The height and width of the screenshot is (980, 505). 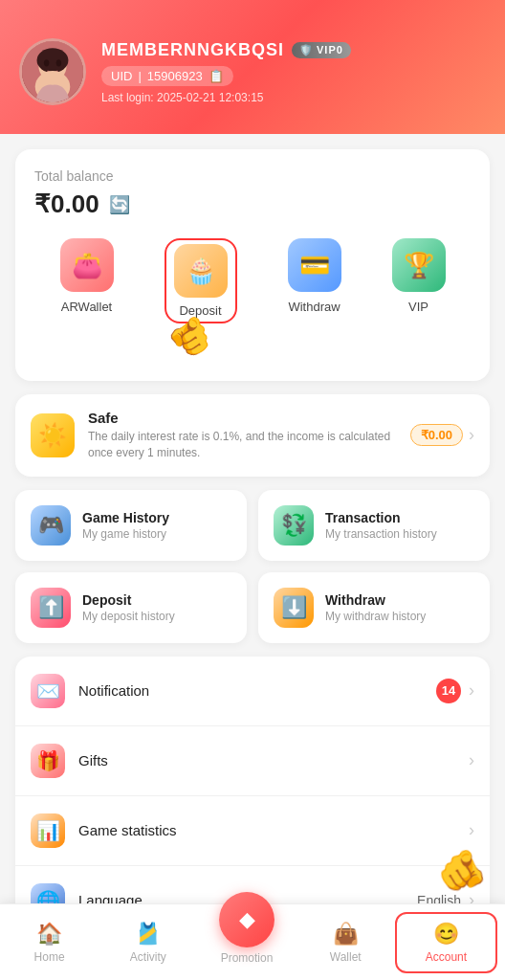 What do you see at coordinates (226, 50) in the screenshot?
I see `username: MEMBERNNGKBQSI 🛡️ VIP0` at bounding box center [226, 50].